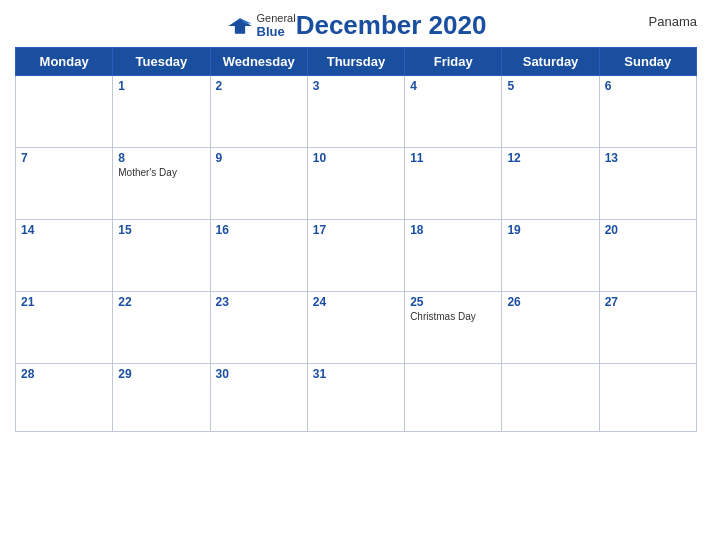 The width and height of the screenshot is (712, 550). I want to click on calendar-cell: 25Christmas Day, so click(454, 328).